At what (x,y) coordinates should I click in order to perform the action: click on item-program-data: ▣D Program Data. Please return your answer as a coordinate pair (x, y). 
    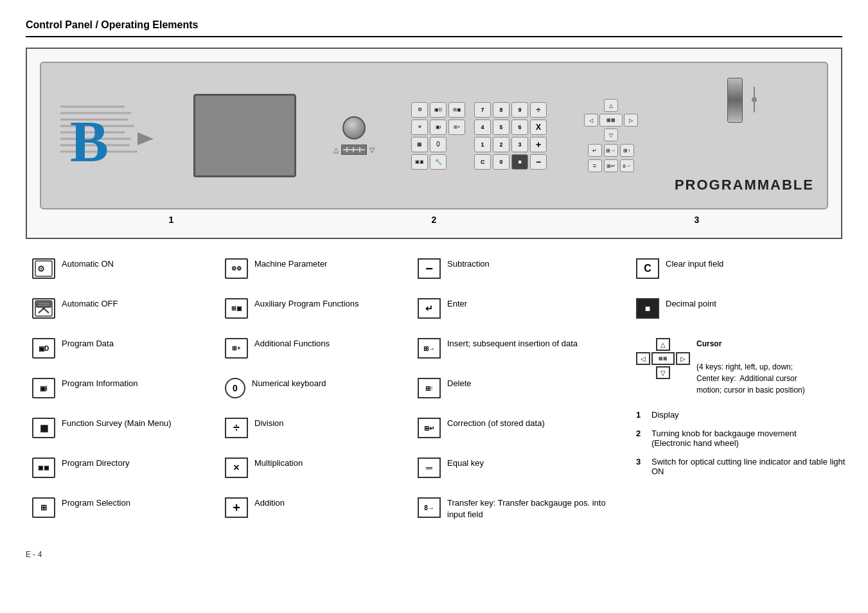
    Looking at the image, I should click on (122, 351).